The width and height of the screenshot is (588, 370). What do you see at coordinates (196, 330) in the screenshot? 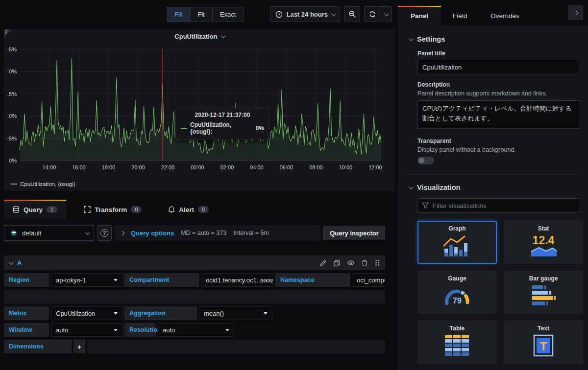
I see `resolution-select: auto` at bounding box center [196, 330].